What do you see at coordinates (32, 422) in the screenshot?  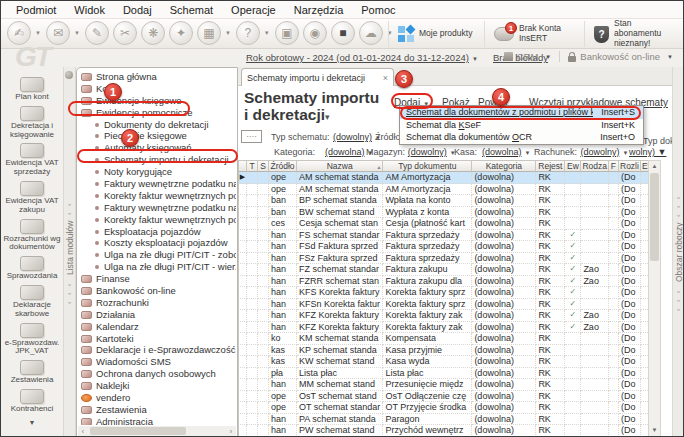 I see `more-modules-icon: ▼` at bounding box center [32, 422].